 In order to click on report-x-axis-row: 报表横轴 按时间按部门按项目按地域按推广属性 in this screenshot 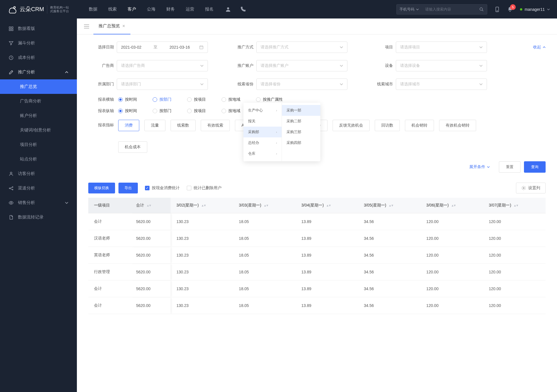, I will do `click(317, 100)`.